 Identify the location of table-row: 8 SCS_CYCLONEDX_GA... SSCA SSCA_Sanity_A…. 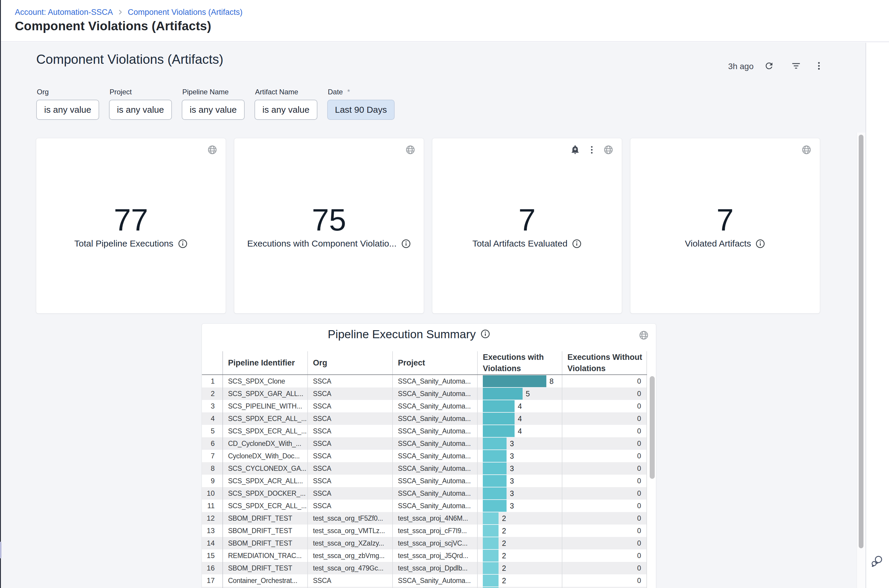
(424, 469).